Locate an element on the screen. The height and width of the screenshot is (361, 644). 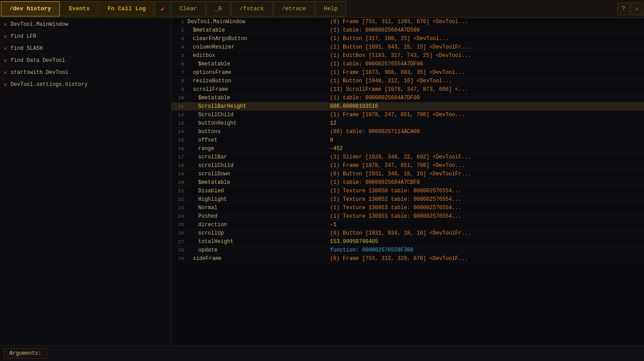
remove-icon-devtool-settings-history: ✕ is located at coordinates (5, 85).